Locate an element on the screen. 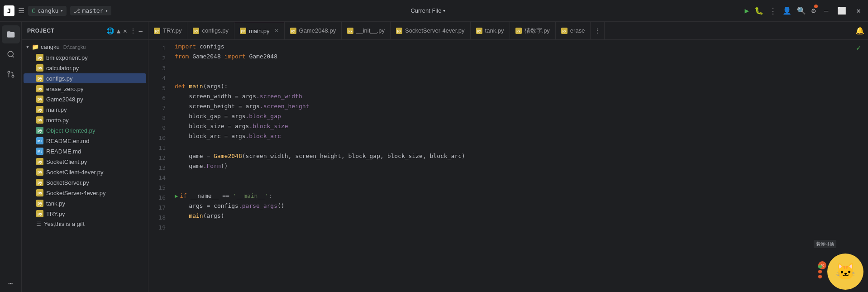 The image size is (868, 292). activity-bar-item-project is located at coordinates (11, 34).